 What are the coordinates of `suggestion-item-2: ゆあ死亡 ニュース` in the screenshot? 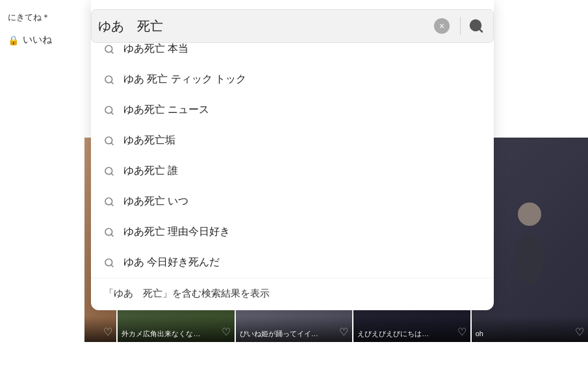 It's located at (292, 110).